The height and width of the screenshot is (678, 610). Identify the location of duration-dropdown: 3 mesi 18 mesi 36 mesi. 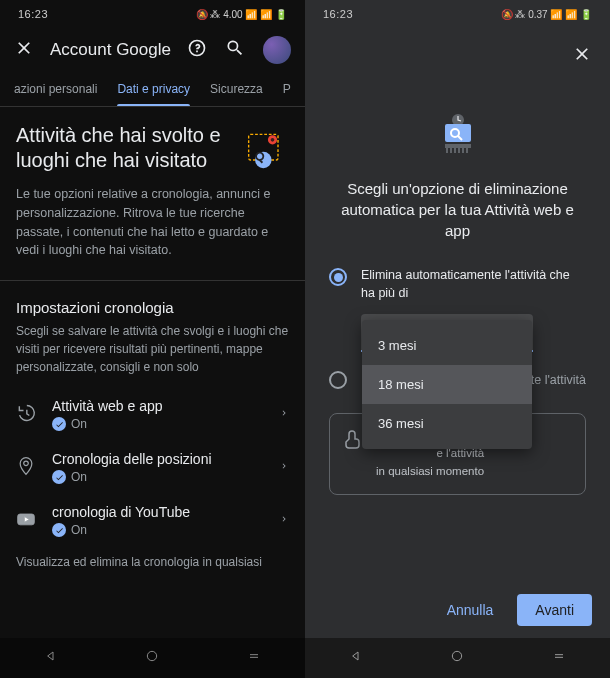
(447, 384).